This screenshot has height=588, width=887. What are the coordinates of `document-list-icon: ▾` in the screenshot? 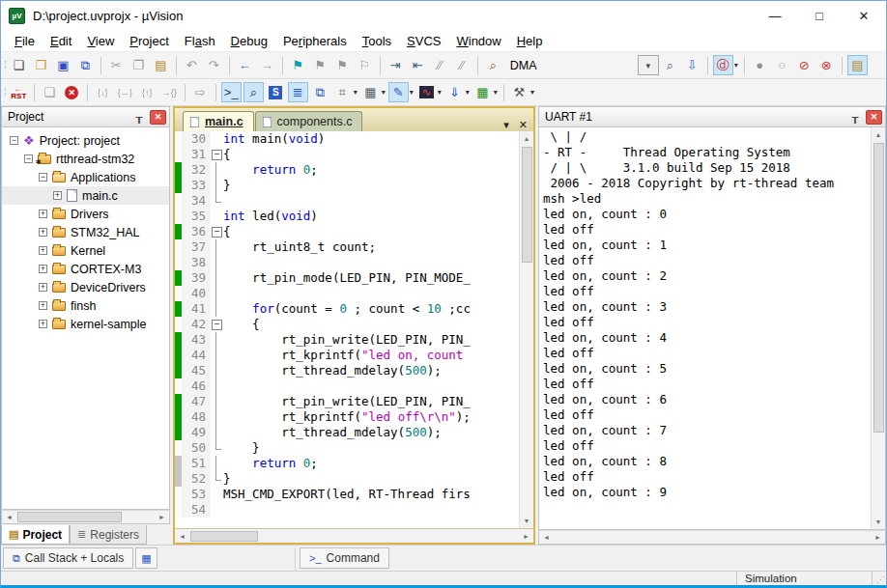 It's located at (506, 126).